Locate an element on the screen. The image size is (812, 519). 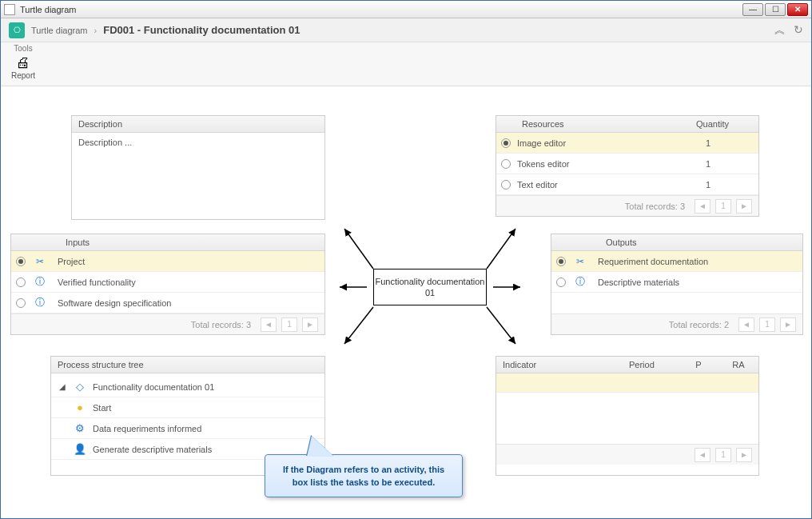
gear-icon: ⚙ is located at coordinates (80, 429).